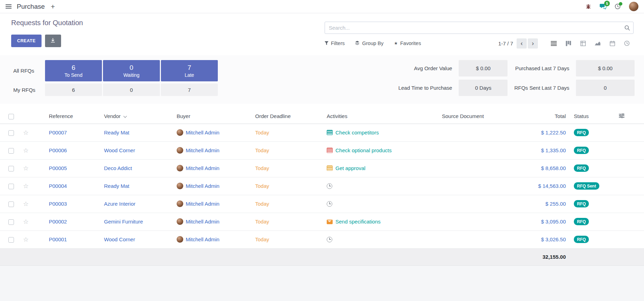 Image resolution: width=644 pixels, height=301 pixels. I want to click on activities-icon, so click(618, 6).